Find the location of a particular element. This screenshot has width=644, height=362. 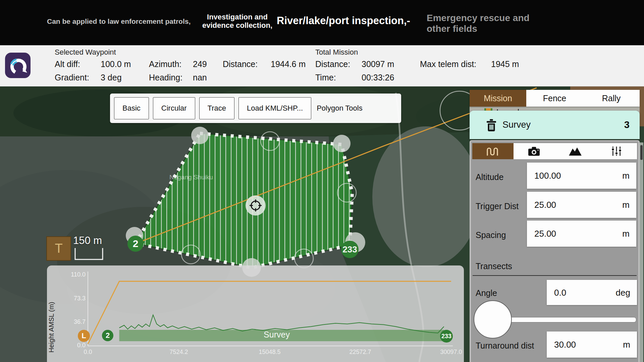

angle-unit: deg is located at coordinates (623, 292).